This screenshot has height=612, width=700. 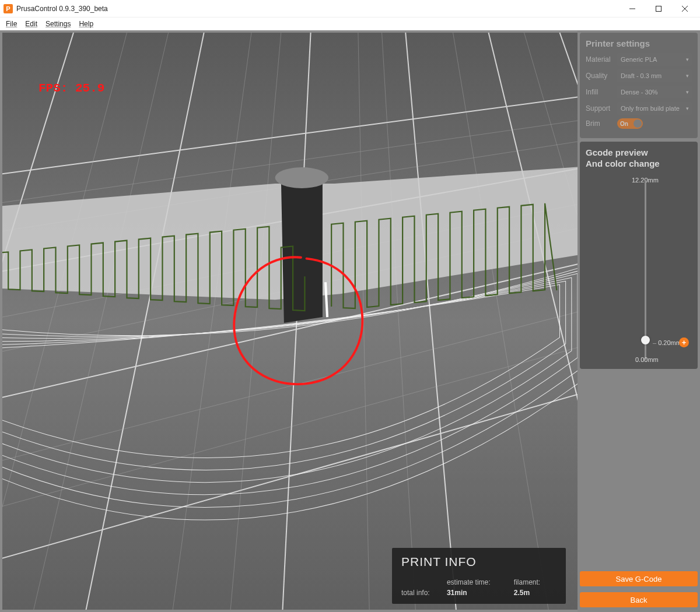 What do you see at coordinates (639, 579) in the screenshot?
I see `save-gcode-button: Save G-Code` at bounding box center [639, 579].